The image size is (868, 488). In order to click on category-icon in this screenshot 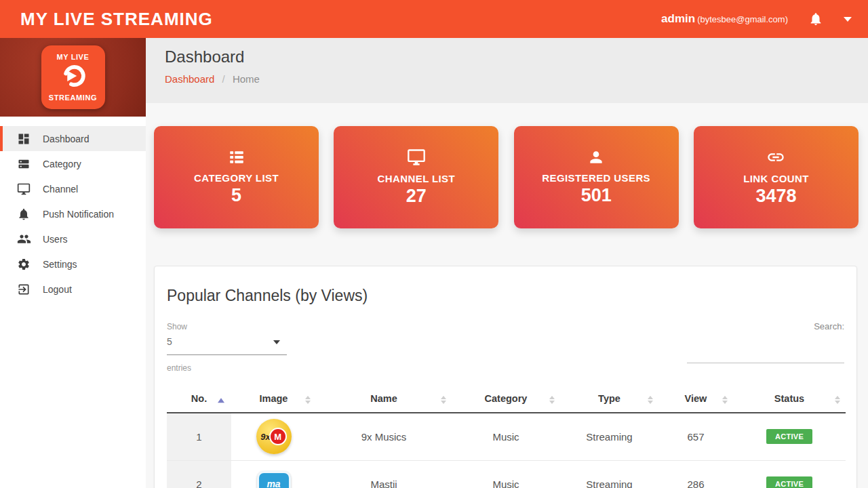, I will do `click(24, 164)`.